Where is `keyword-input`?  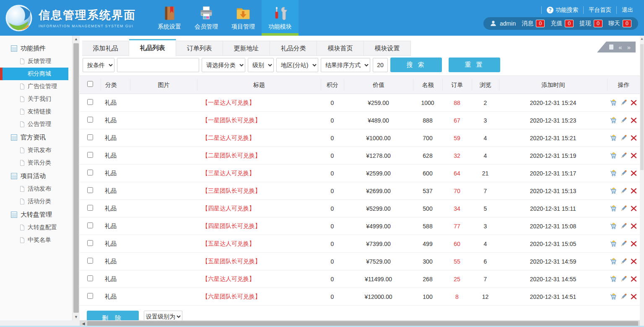
keyword-input is located at coordinates (158, 65).